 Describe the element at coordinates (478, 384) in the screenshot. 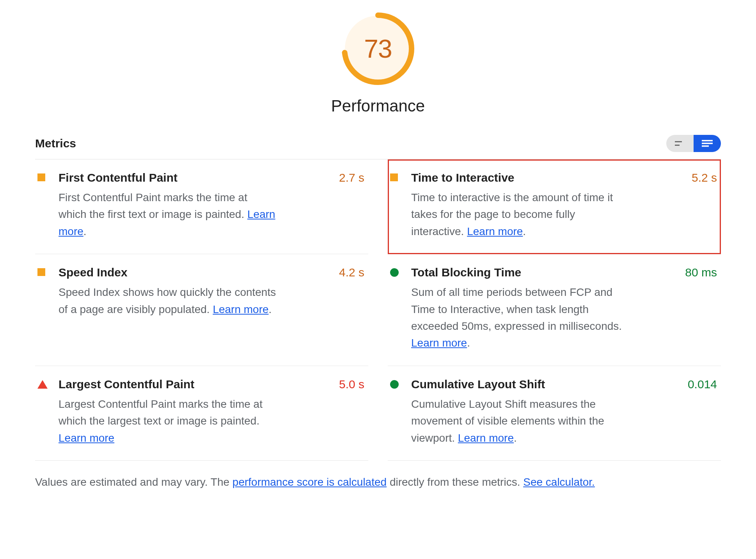

I see `metric-name: Cumulative Layout Shift` at that location.